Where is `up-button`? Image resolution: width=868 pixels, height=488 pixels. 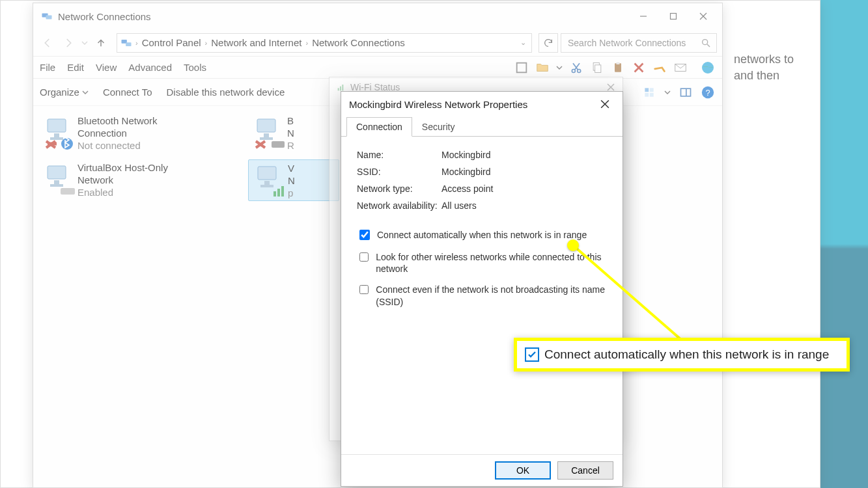
up-button is located at coordinates (101, 43).